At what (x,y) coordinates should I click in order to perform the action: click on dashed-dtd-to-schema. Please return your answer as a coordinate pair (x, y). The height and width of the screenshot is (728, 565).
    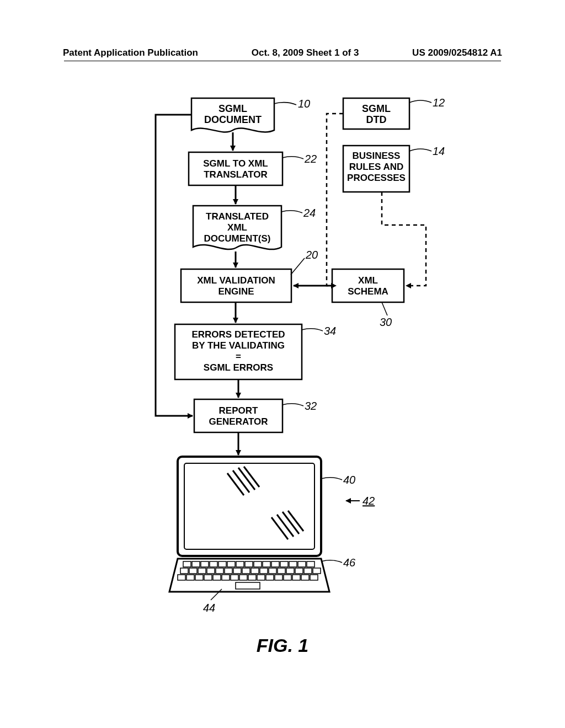
    Looking at the image, I should click on (335, 200).